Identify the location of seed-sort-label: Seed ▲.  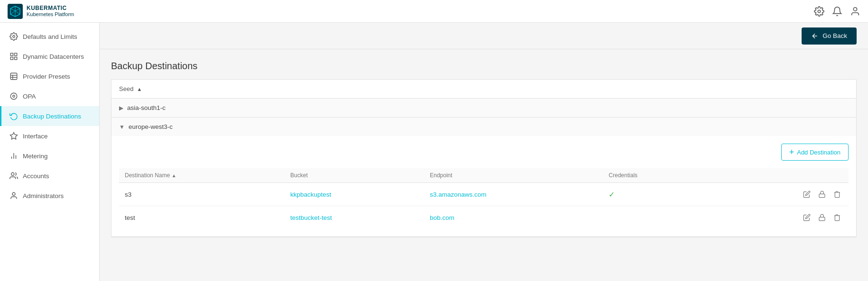
(130, 89).